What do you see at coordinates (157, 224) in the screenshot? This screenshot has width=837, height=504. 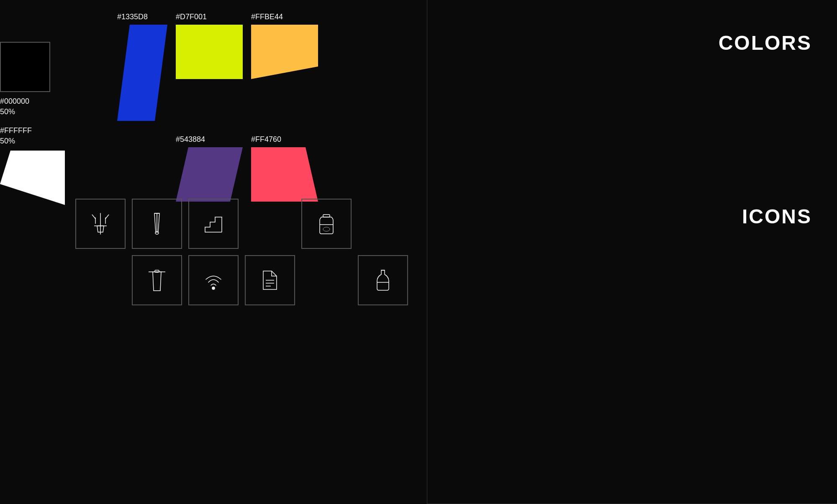 I see `pen-icon-box` at bounding box center [157, 224].